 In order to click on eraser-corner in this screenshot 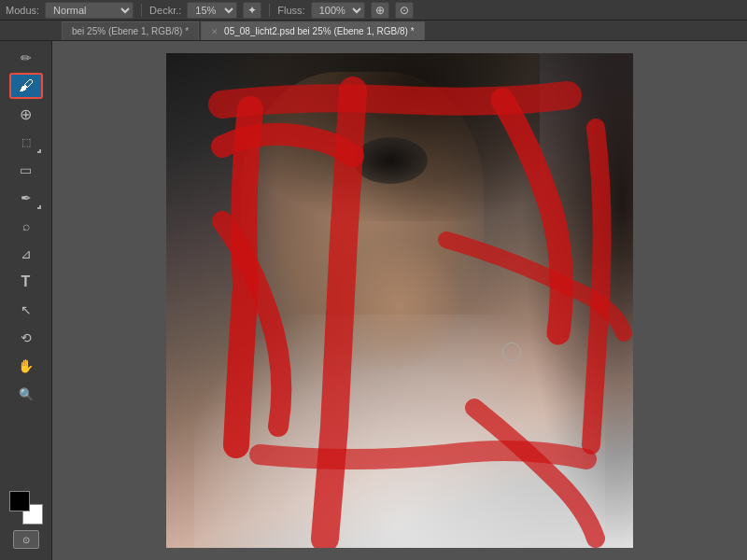, I will do `click(39, 151)`.